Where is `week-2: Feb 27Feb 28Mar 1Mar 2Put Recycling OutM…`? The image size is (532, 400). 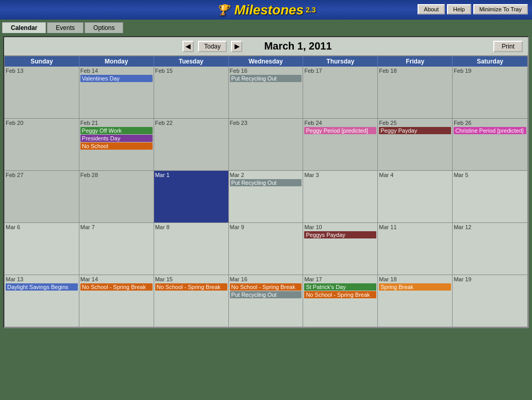 week-2: Feb 27Feb 28Mar 1Mar 2Put Recycling OutM… is located at coordinates (266, 197).